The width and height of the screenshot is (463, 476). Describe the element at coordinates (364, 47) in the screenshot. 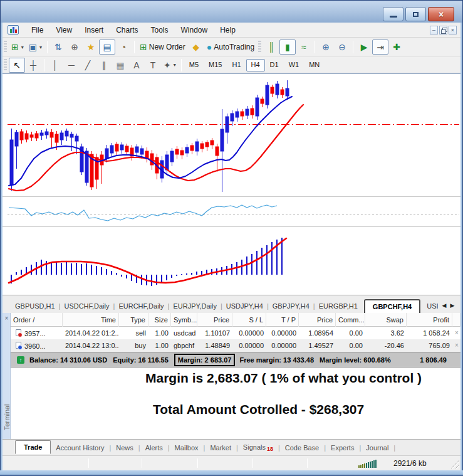

I see `auto-scroll-button: ▶` at that location.